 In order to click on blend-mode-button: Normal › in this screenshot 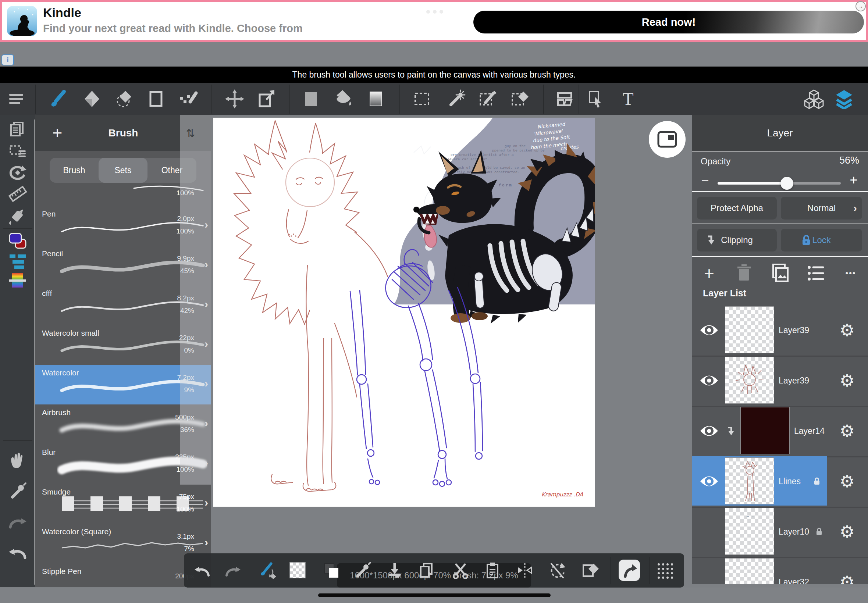, I will do `click(822, 208)`.